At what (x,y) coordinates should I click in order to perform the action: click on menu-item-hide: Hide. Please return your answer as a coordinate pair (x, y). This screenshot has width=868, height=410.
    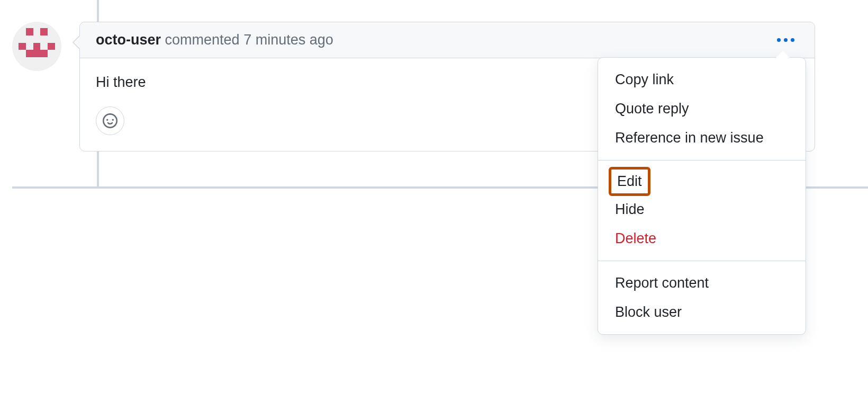
    Looking at the image, I should click on (702, 210).